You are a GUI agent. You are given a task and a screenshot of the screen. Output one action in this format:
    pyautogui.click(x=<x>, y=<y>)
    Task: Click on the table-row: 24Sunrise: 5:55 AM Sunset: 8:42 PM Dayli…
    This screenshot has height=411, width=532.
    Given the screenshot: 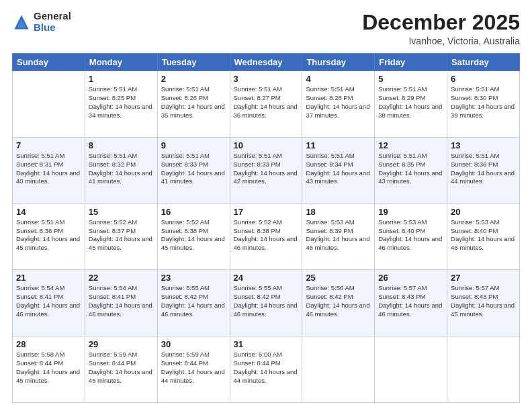 What is the action you would take?
    pyautogui.click(x=266, y=304)
    